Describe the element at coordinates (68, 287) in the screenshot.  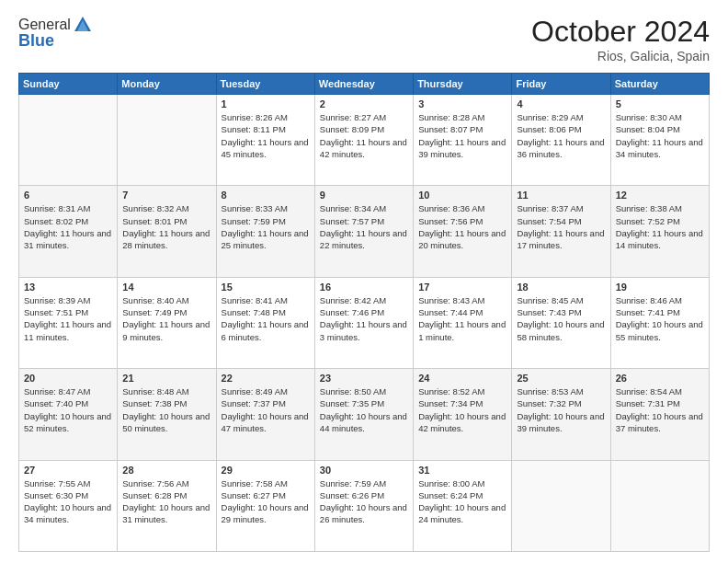
I see `day-number: 13` at that location.